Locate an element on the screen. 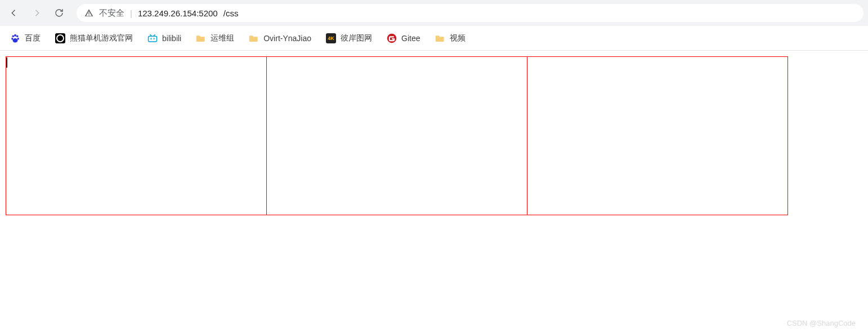 The height and width of the screenshot is (333, 868). bookmark-label: 熊猫单机游戏官网 is located at coordinates (101, 38).